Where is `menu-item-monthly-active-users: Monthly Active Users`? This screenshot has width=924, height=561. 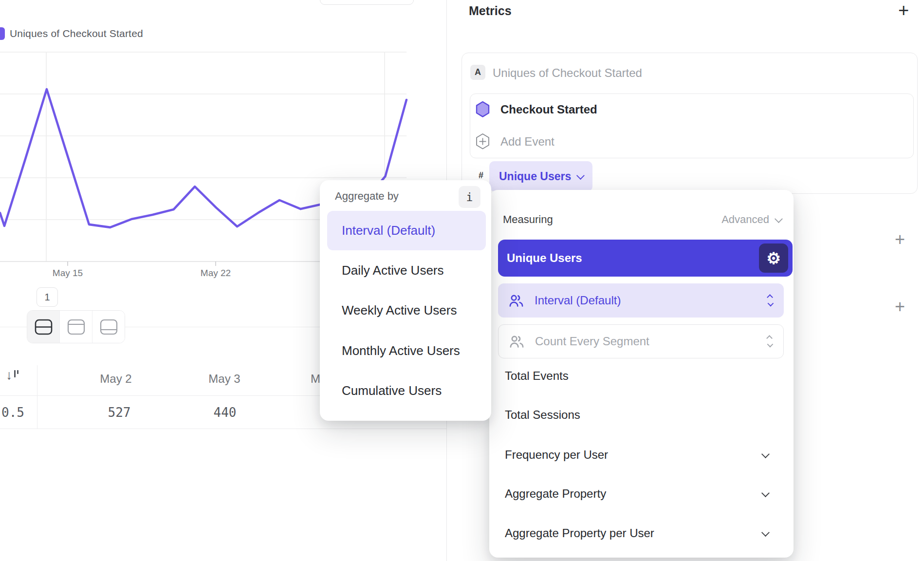 menu-item-monthly-active-users: Monthly Active Users is located at coordinates (401, 351).